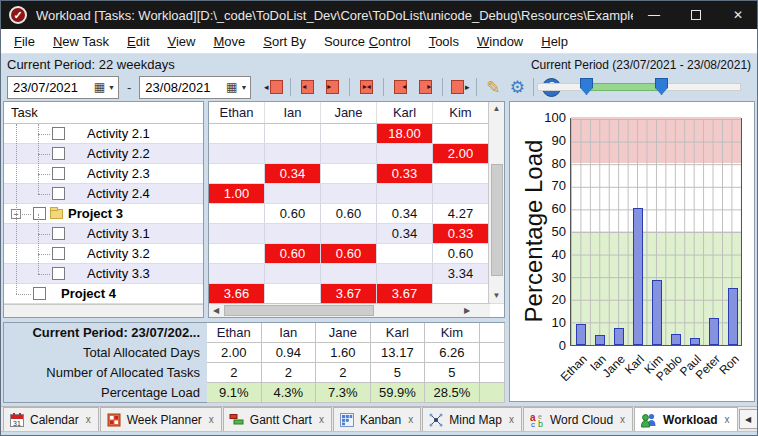  Describe the element at coordinates (349, 112) in the screenshot. I see `grid-column-header: Jane` at that location.